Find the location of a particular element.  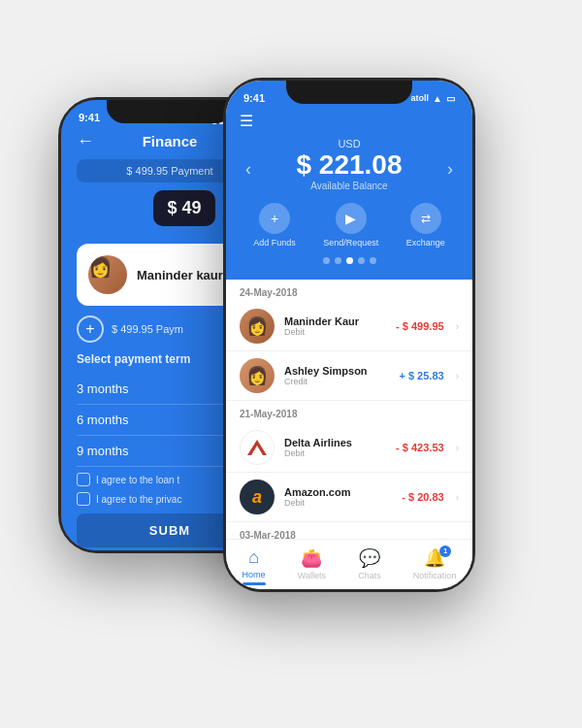

txn-avatar-delta is located at coordinates (257, 447).